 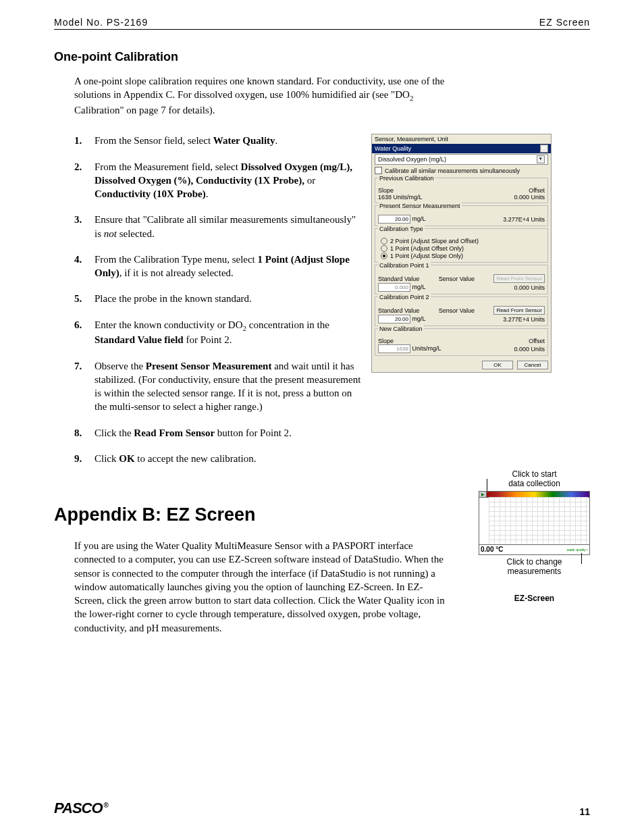 I want to click on step-body: From the Measurement field, select Disso…, so click(x=230, y=181).